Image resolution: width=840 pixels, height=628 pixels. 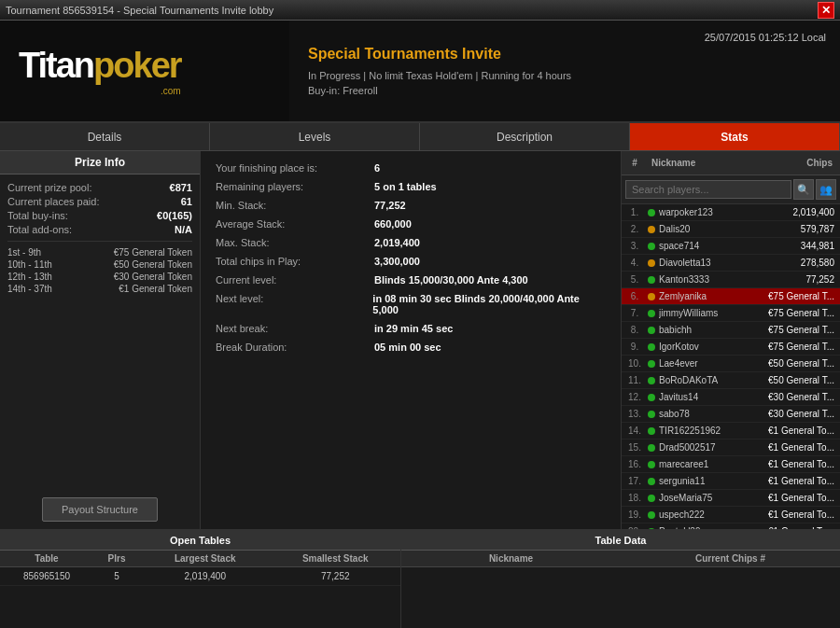 What do you see at coordinates (635, 398) in the screenshot?
I see `player-num: 12.` at bounding box center [635, 398].